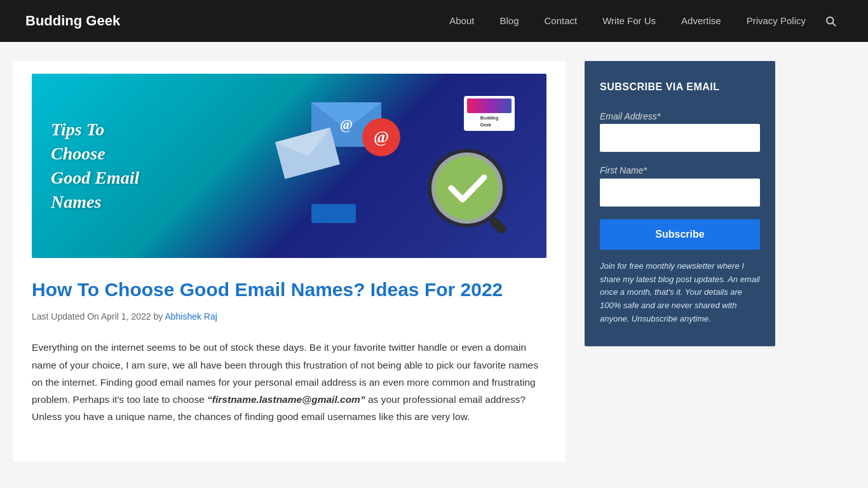 The image size is (868, 488). What do you see at coordinates (680, 293) in the screenshot?
I see `widget-description: Join for free monthly newsletter where I…` at bounding box center [680, 293].